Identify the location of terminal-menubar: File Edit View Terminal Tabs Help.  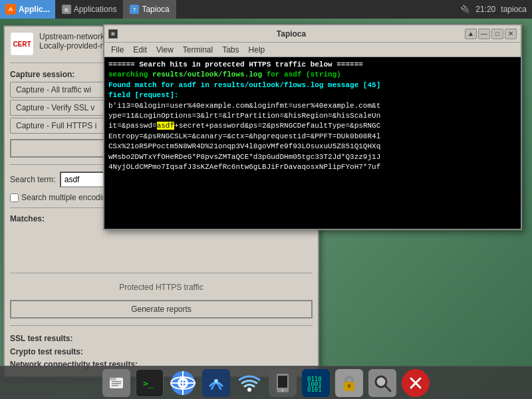
(313, 50).